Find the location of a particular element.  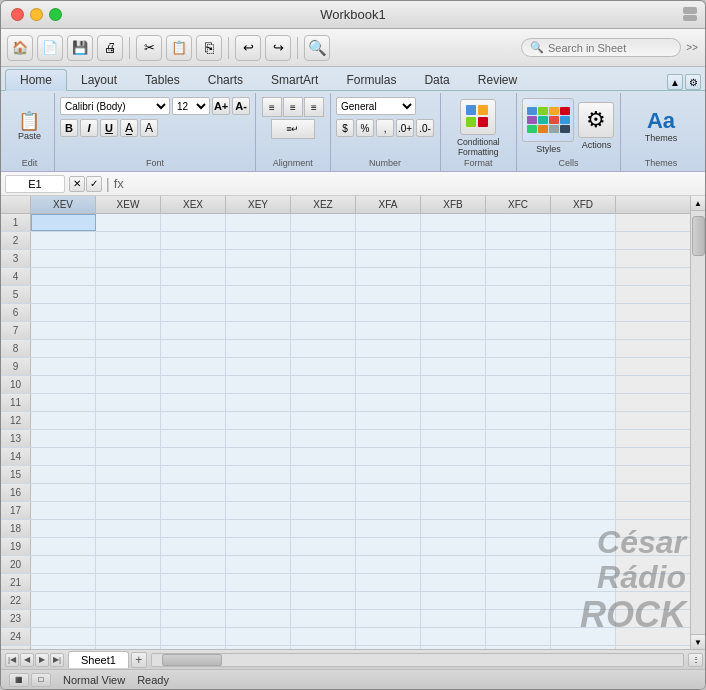

themes-btn: Aa Themes is located at coordinates (662, 126).